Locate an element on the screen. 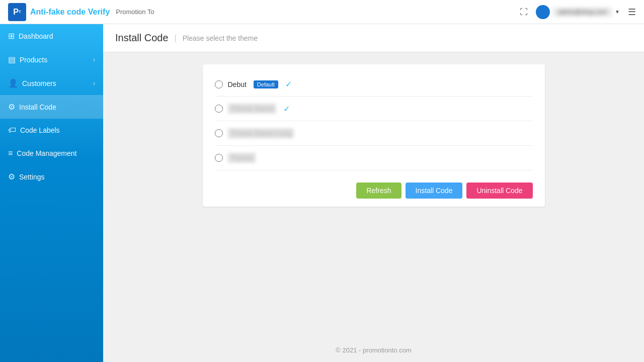  theme-label-2: Theme Name is located at coordinates (253, 109).